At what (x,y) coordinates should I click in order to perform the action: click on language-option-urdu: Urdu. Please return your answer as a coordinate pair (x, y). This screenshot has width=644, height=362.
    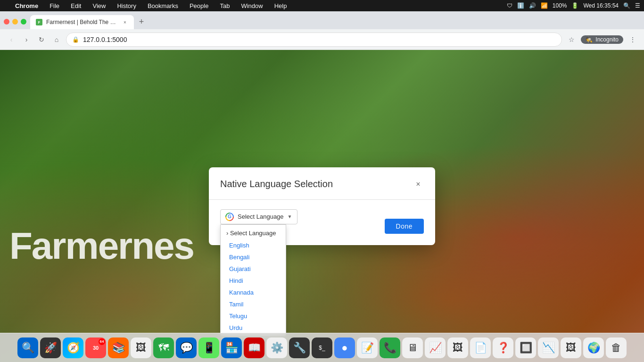
    Looking at the image, I should click on (253, 328).